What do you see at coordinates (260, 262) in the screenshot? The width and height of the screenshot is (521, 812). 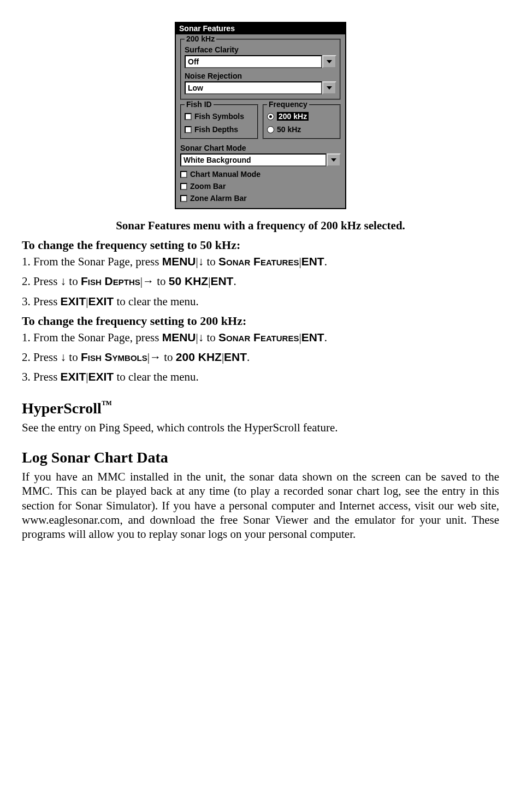 I see `step-50-1: 1. From the Sonar Page, press MENU|↓ to …` at bounding box center [260, 262].